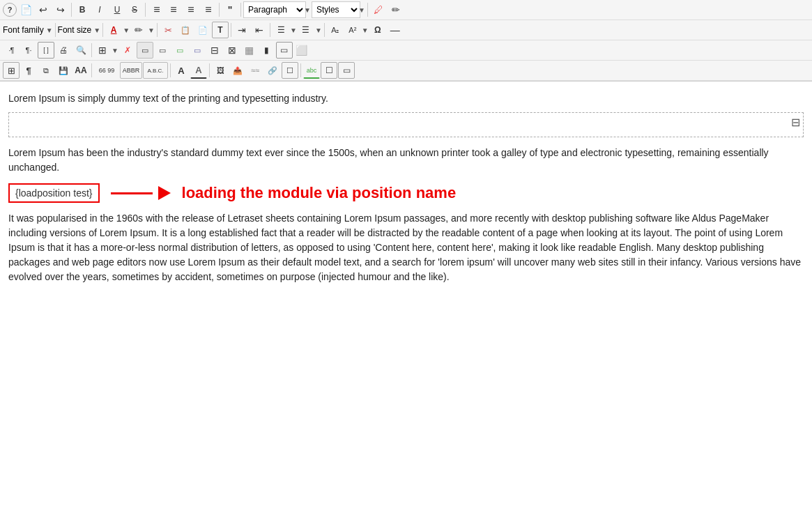 The width and height of the screenshot is (812, 515). I want to click on find-button: 🔍, so click(81, 50).